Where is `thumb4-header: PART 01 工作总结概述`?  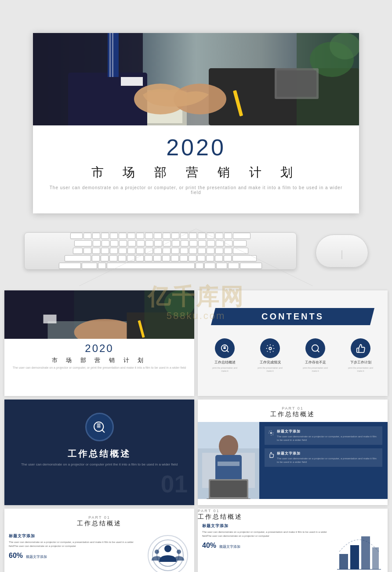
thumb4-header: PART 01 工作总结概述 is located at coordinates (293, 411).